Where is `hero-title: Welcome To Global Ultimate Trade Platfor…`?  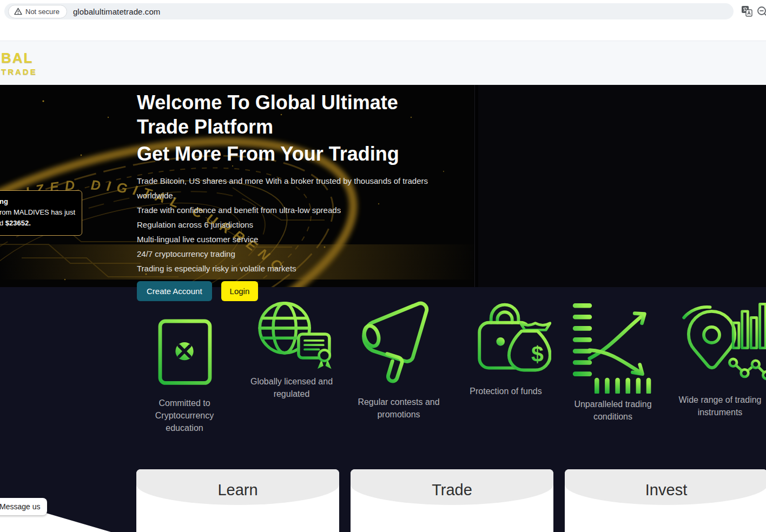
hero-title: Welcome To Global Ultimate Trade Platfor… is located at coordinates (282, 128).